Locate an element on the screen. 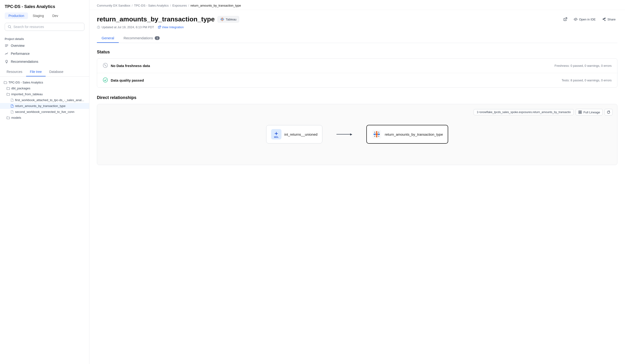 The image size is (625, 364). full-lineage-label: Full Lineage is located at coordinates (592, 112).